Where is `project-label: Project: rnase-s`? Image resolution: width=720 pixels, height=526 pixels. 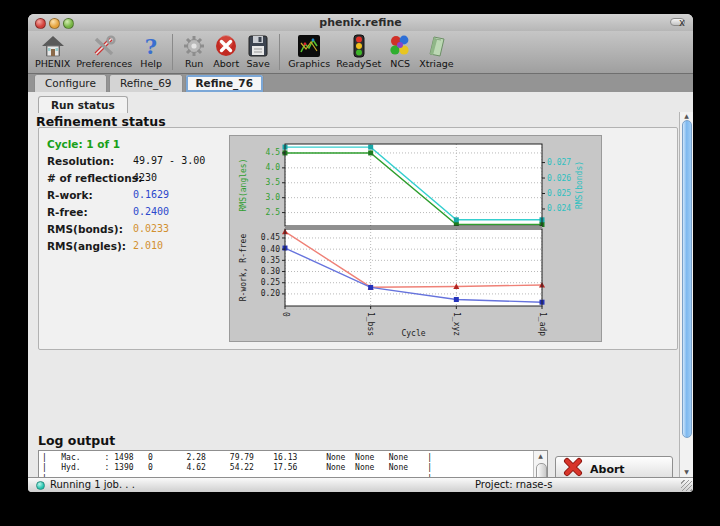 project-label: Project: rnase-s is located at coordinates (514, 484).